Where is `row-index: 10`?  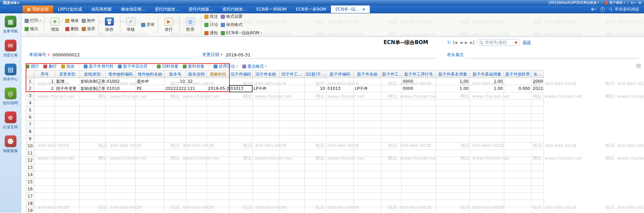
row-index: 10 is located at coordinates (30, 146).